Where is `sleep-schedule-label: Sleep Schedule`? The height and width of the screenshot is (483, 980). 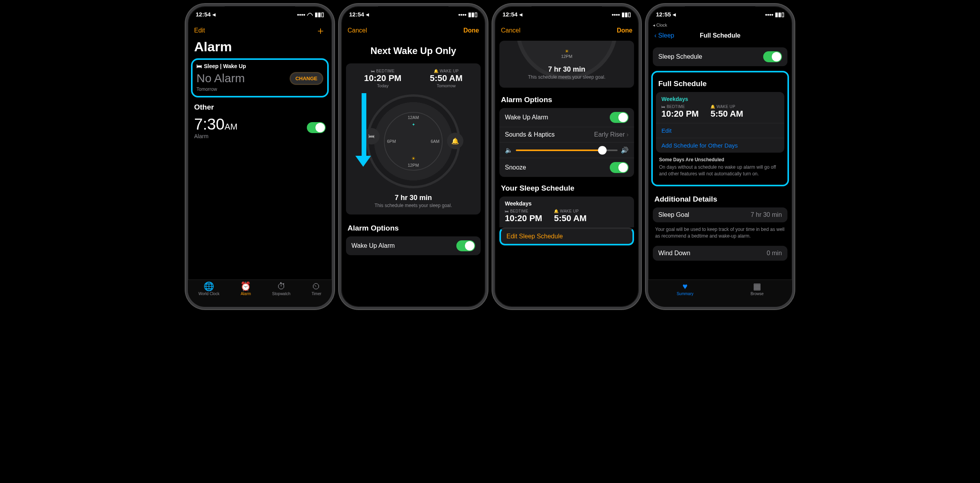 sleep-schedule-label: Sleep Schedule is located at coordinates (680, 57).